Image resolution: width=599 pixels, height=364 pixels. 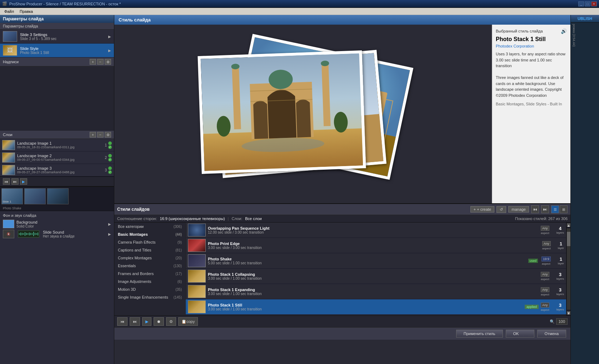 What do you see at coordinates (299, 11) in the screenshot?
I see `menu-bar: Файл Правка` at bounding box center [299, 11].